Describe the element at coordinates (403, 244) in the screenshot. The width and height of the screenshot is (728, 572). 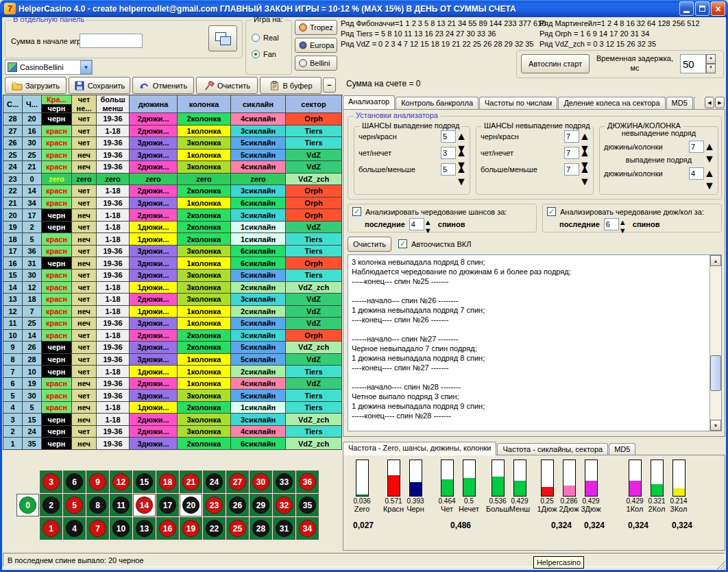
I see `autoclear-checkbox: ✓` at that location.